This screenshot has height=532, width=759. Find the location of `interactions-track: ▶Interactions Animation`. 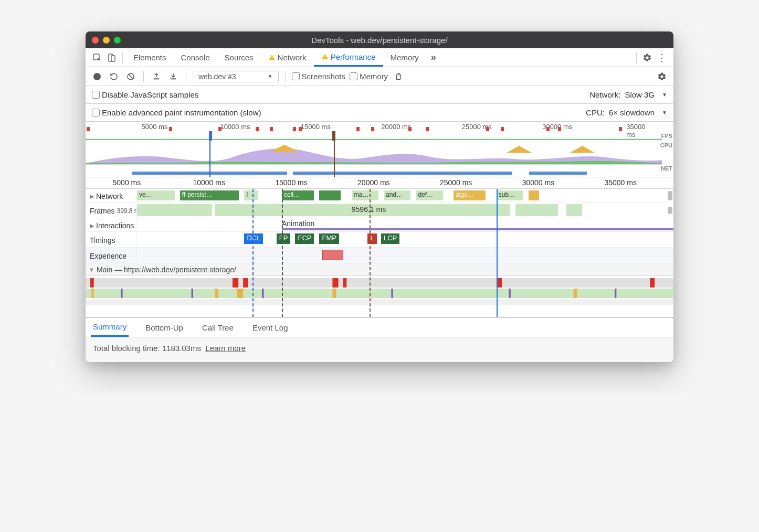

interactions-track: ▶Interactions Animation is located at coordinates (380, 225).